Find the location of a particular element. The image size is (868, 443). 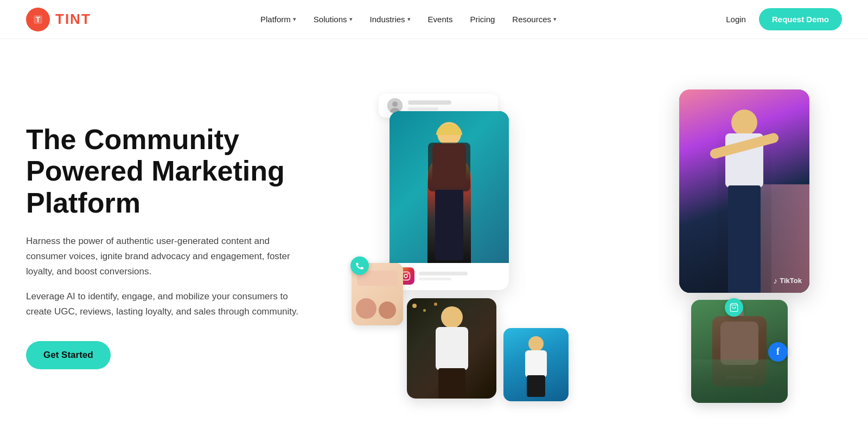

logo-text: TINT is located at coordinates (73, 20).